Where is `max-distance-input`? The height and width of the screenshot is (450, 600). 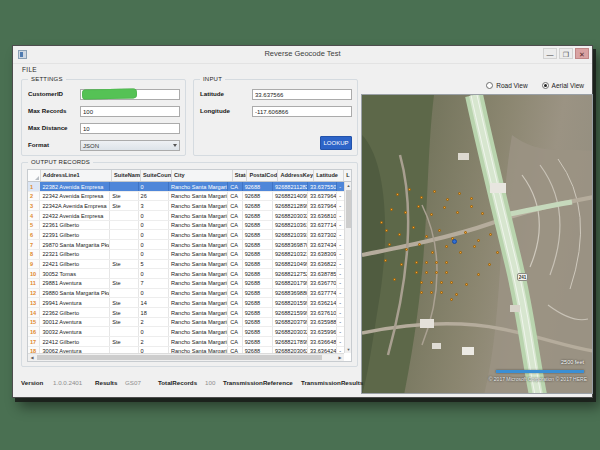 max-distance-input is located at coordinates (130, 128).